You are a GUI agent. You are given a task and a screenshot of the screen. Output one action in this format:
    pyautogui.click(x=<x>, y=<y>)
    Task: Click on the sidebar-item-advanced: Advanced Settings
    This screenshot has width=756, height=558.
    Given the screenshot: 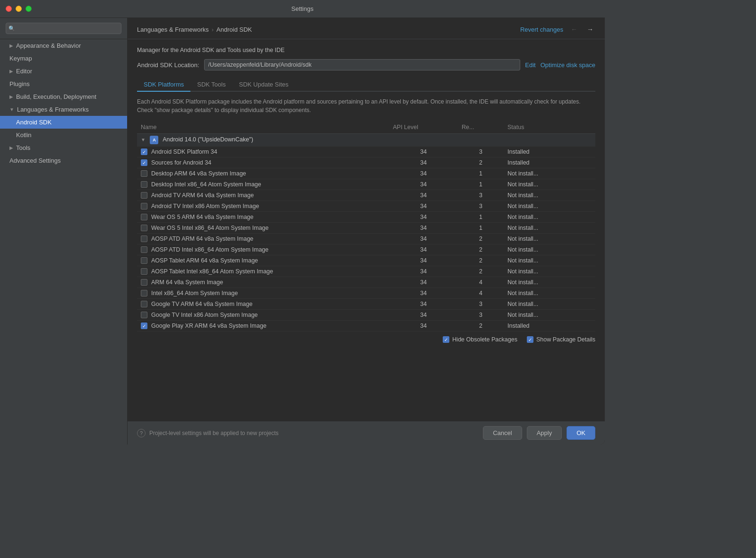 What is the action you would take?
    pyautogui.click(x=63, y=161)
    